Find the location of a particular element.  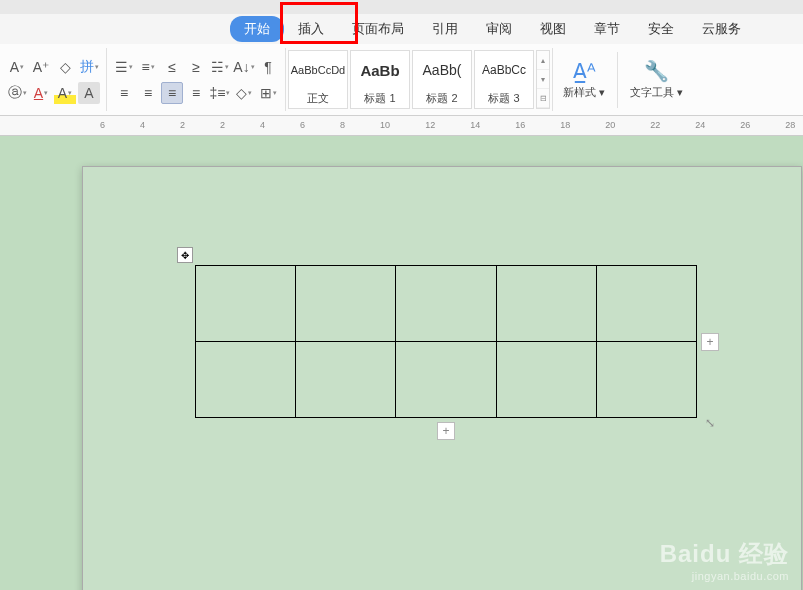

style-name: 标题 1 is located at coordinates (380, 98).